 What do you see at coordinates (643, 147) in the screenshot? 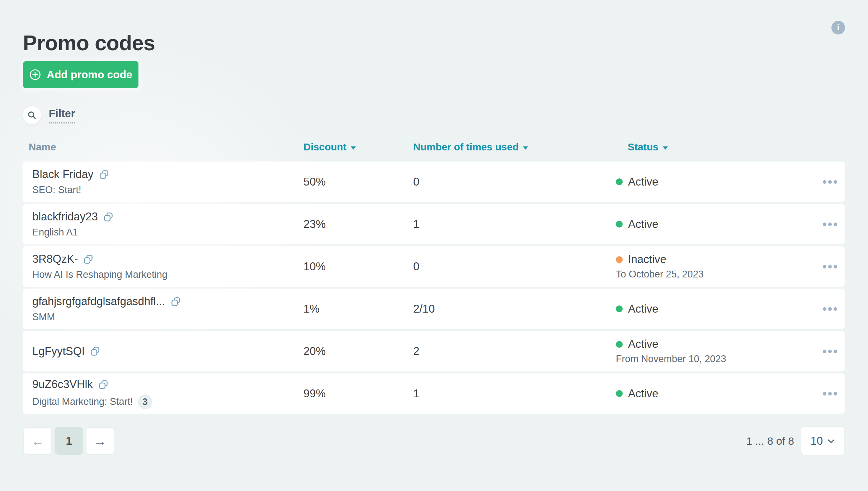
I see `column-header-status-label: Status` at bounding box center [643, 147].